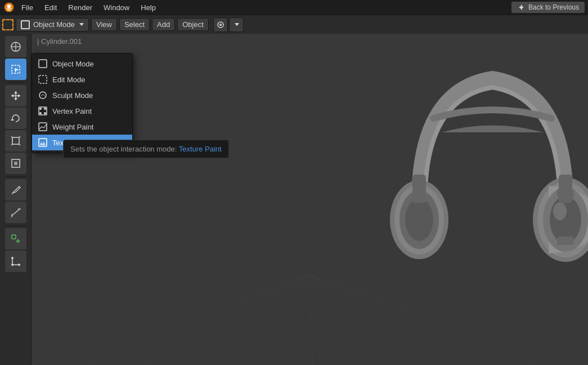  I want to click on corner-icon, so click(16, 261).